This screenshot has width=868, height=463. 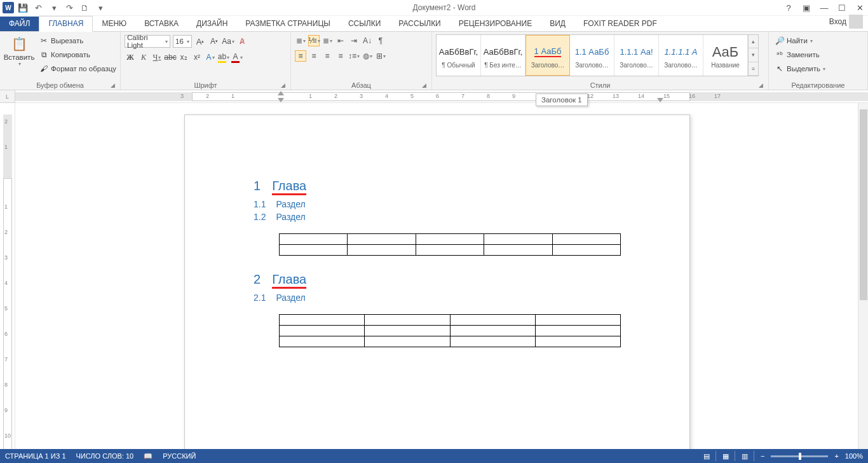 What do you see at coordinates (846, 22) in the screenshot?
I see `sign-in: Вход` at bounding box center [846, 22].